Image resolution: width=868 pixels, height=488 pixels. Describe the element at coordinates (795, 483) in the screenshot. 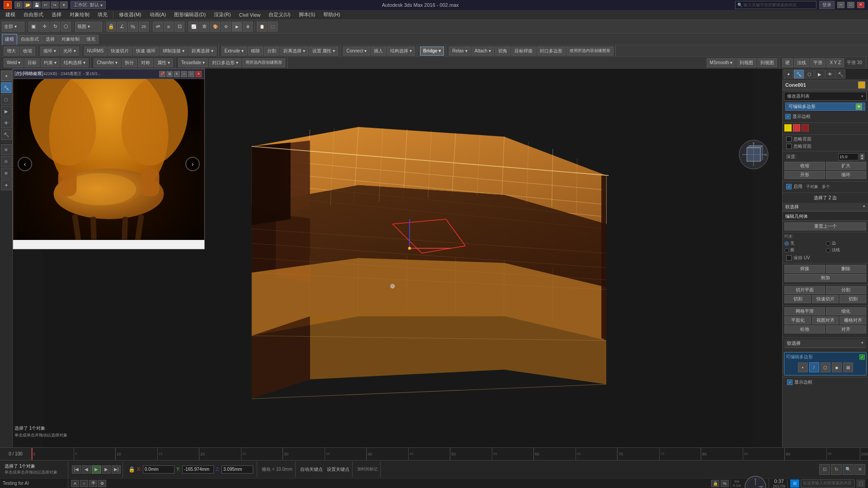

I see `taskbar-start: ⊞` at that location.